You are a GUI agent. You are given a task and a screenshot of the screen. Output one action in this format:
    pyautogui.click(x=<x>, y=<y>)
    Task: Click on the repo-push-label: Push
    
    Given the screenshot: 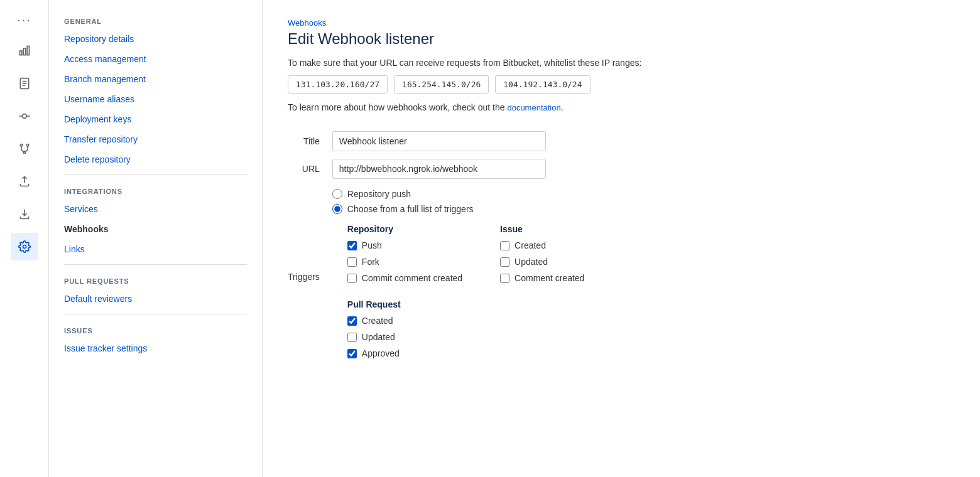 What is the action you would take?
    pyautogui.click(x=372, y=245)
    